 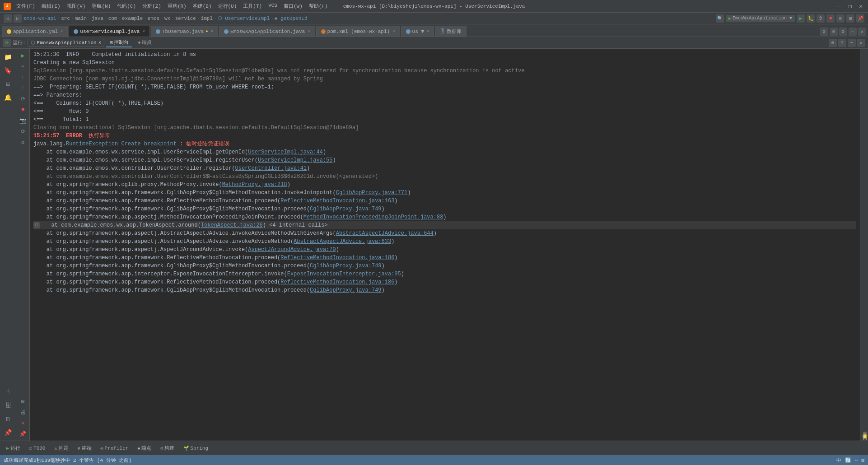 What do you see at coordinates (101, 6) in the screenshot?
I see `menu-navigate: 导航(N)` at bounding box center [101, 6].